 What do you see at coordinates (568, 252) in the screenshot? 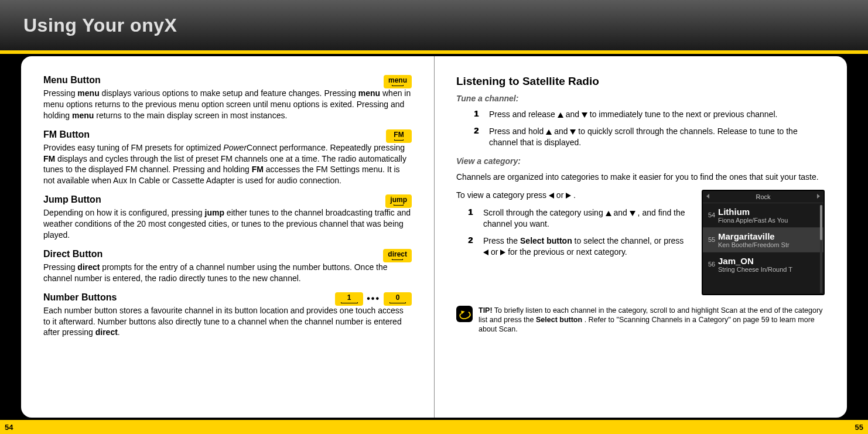
I see `text-part: for the previous or next category.` at bounding box center [568, 252].